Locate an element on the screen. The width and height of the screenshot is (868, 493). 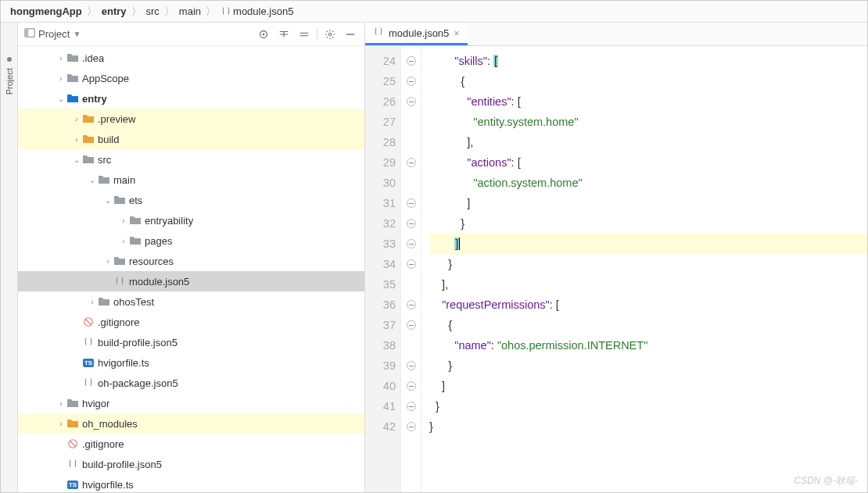
code-line: "requestPermissions": [ is located at coordinates (648, 305).